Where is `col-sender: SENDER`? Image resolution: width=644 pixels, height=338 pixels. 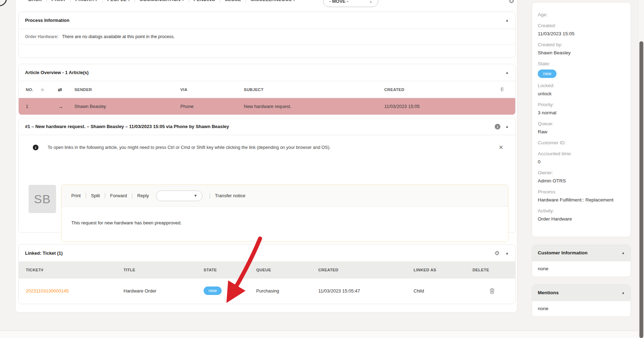
col-sender: SENDER is located at coordinates (127, 90).